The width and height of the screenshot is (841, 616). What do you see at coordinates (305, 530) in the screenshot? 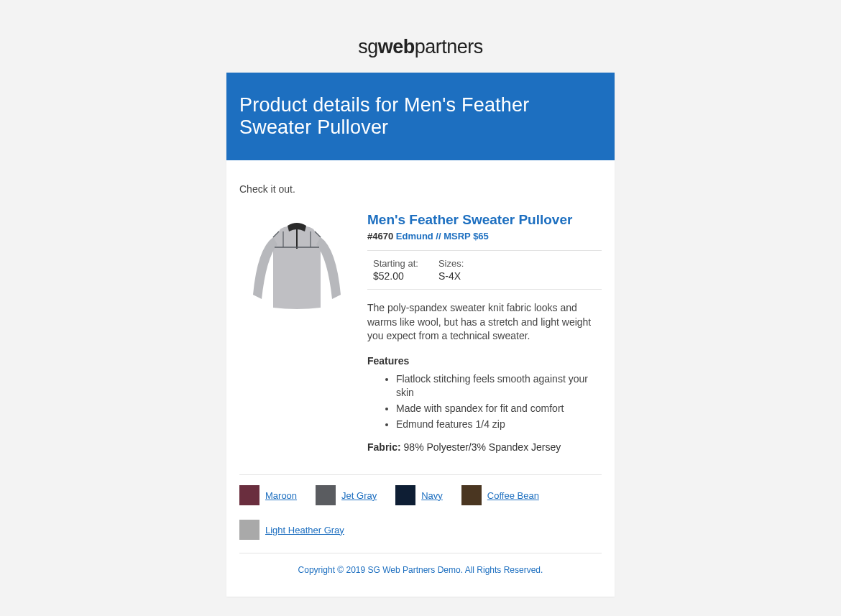
I see `swatch-link: Light Heather Gray` at bounding box center [305, 530].